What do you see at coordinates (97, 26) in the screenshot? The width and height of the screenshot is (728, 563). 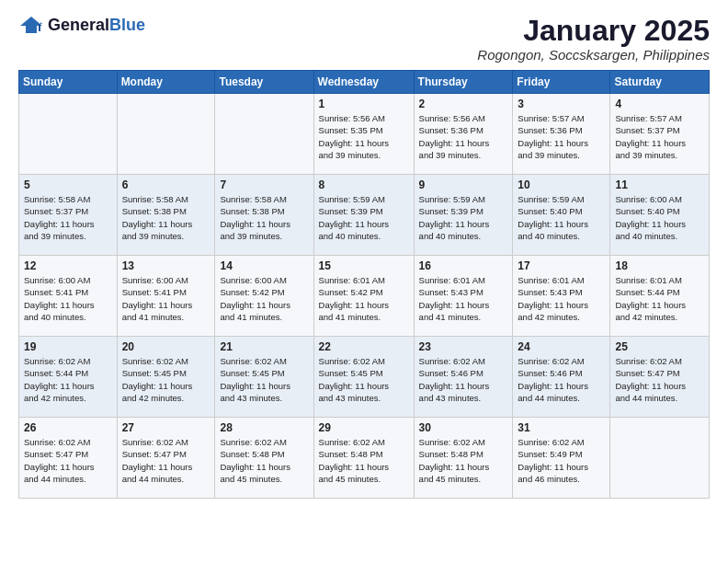 I see `logo-text: GeneralBlue` at bounding box center [97, 26].